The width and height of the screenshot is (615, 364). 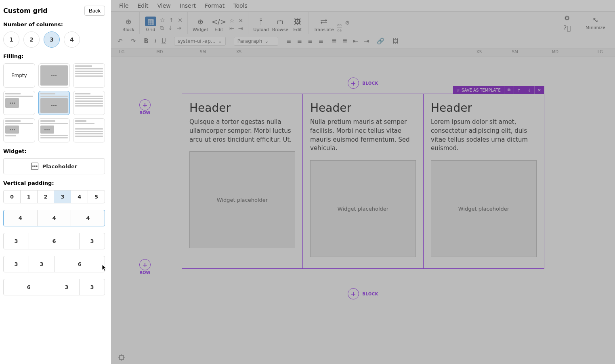 What do you see at coordinates (179, 28) in the screenshot?
I see `split-icon: ⇥` at bounding box center [179, 28].